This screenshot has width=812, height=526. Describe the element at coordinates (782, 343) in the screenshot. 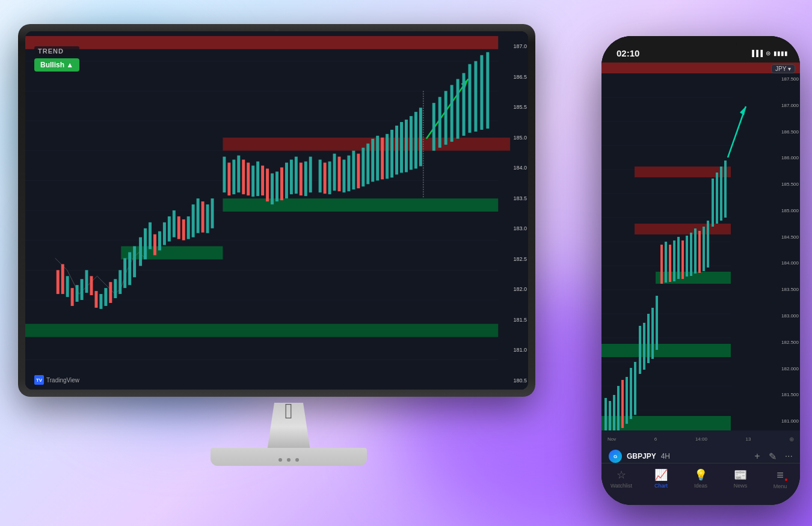

I see `ip-182500: 182.500` at that location.